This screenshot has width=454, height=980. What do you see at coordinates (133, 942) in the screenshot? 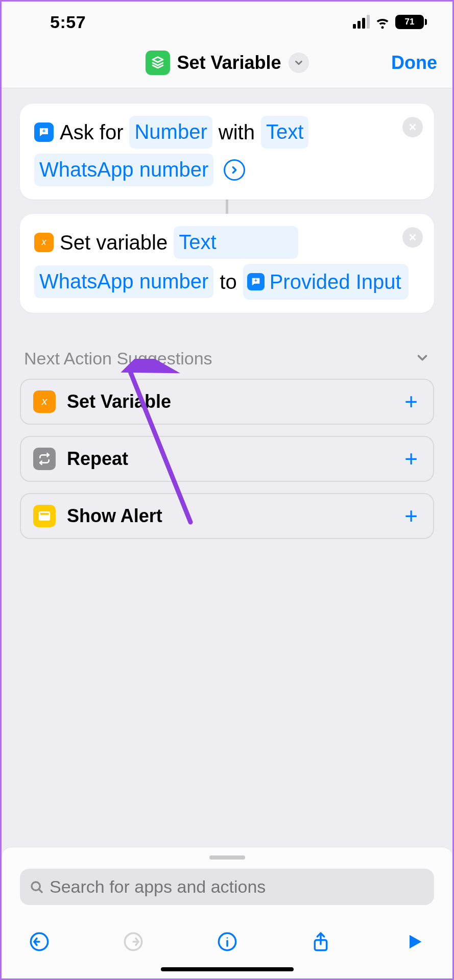
I see `redo-button` at bounding box center [133, 942].